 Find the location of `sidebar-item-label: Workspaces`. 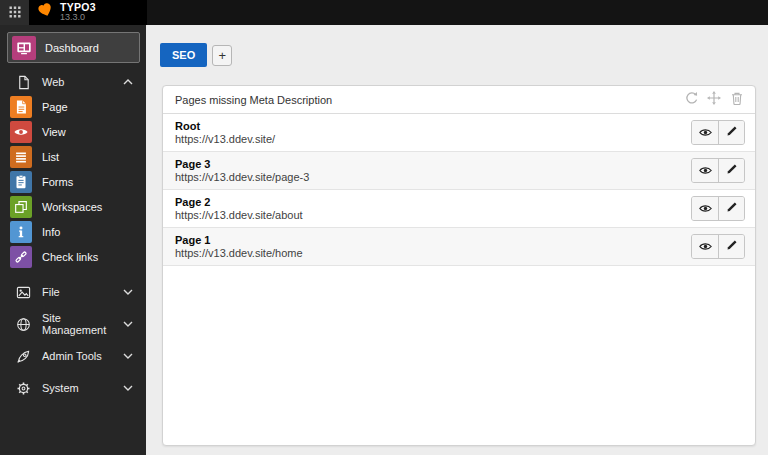

sidebar-item-label: Workspaces is located at coordinates (72, 207).